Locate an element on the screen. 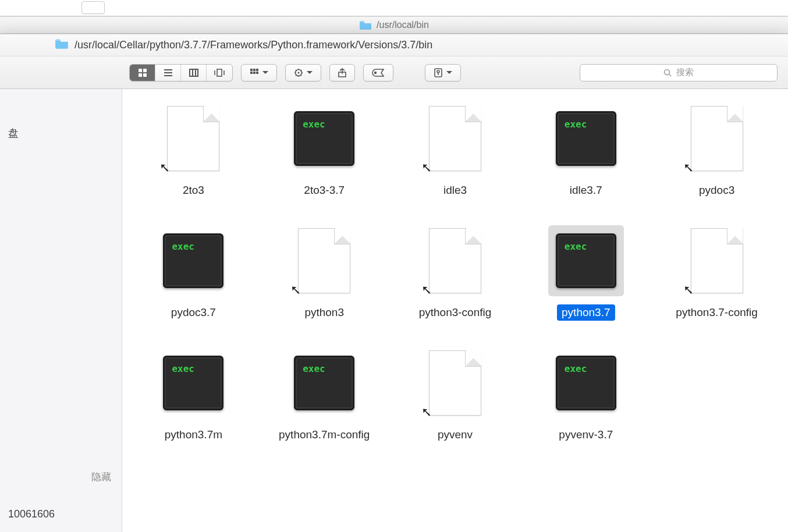  file-item: ➚pyvenv is located at coordinates (455, 395).